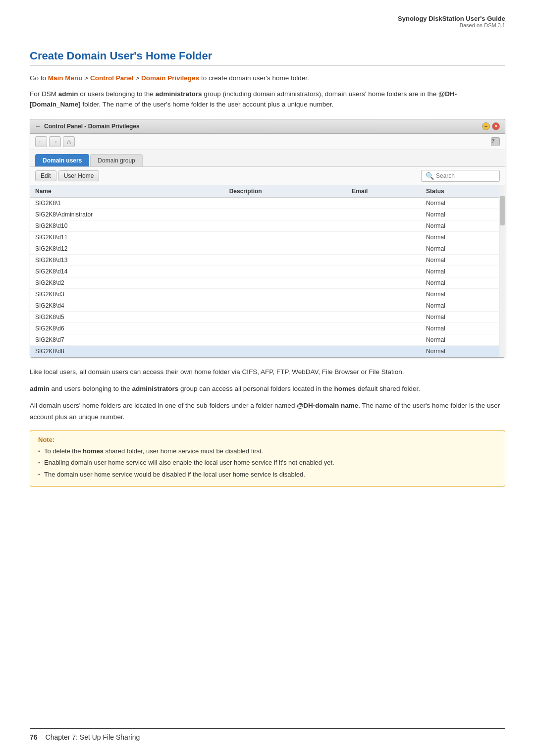 The width and height of the screenshot is (535, 756). Describe the element at coordinates (268, 475) in the screenshot. I see `note-item-3: The domain user home service would be di…` at that location.